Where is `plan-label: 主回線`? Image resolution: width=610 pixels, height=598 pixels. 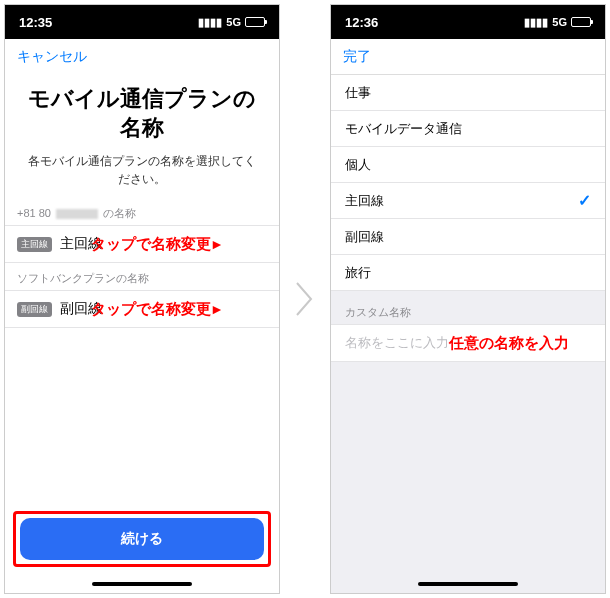 plan-label: 主回線 is located at coordinates (81, 244).